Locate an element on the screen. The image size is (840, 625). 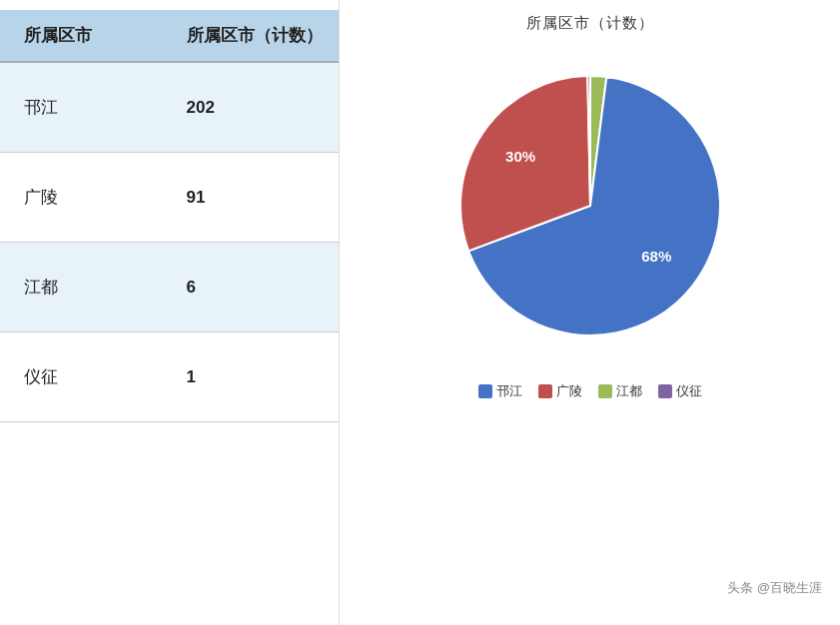
legend: 邗江 广陵 江都 仪征 is located at coordinates (590, 391).